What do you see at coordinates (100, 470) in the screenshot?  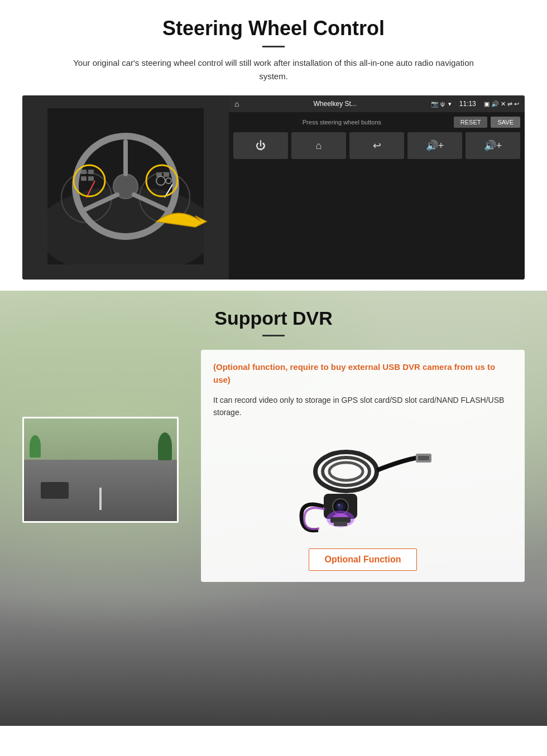 I see `dvr-thumbnail` at bounding box center [100, 470].